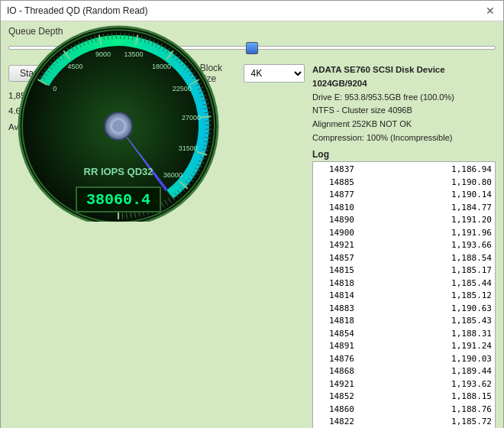 The height and width of the screenshot is (428, 504). Describe the element at coordinates (335, 196) in the screenshot. I see `log-col1: 14877` at that location.